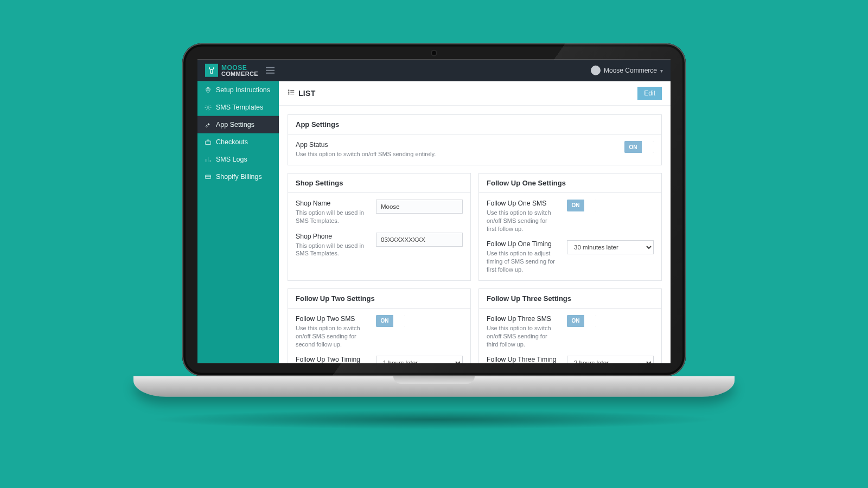 This screenshot has height=488, width=868. What do you see at coordinates (238, 177) in the screenshot?
I see `sidebar-item-shopify-billings: Shopify Billings` at bounding box center [238, 177].